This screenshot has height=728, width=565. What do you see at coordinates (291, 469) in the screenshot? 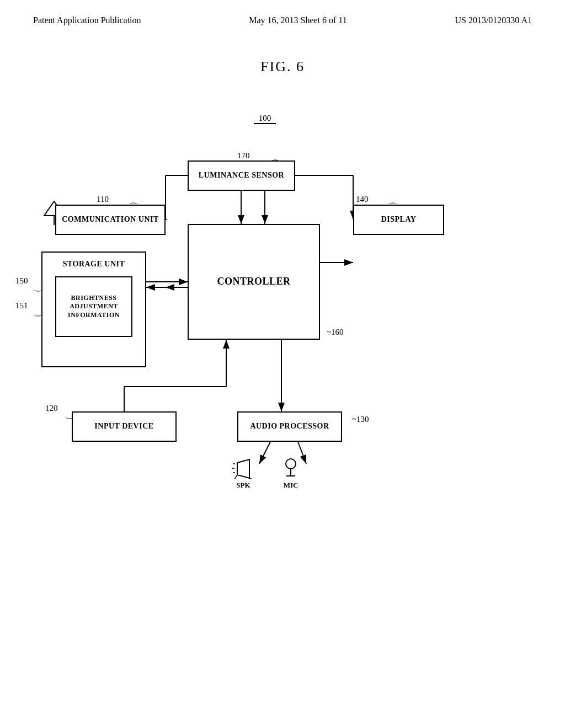
I see `microphone-icon` at bounding box center [291, 469].